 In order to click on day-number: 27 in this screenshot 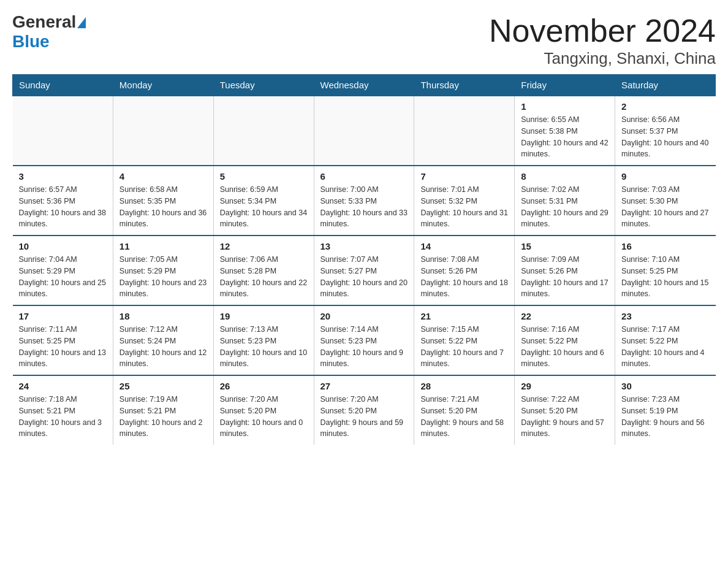, I will do `click(364, 386)`.